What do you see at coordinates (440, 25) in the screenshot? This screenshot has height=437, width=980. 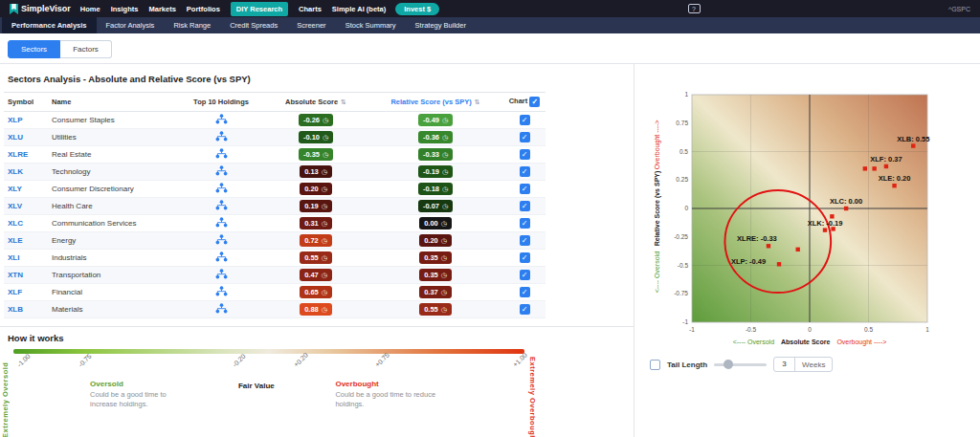 I see `subnav-item-strategy-builder: Strategy Builder` at bounding box center [440, 25].